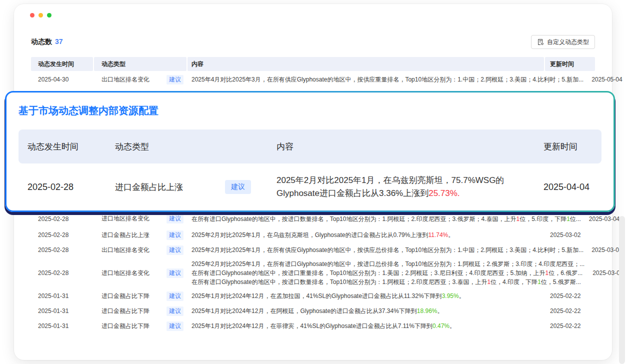  What do you see at coordinates (366, 235) in the screenshot?
I see `row-content: 2025年2月对比2025年1月，在乌兹别克斯坦，Glyphosate的进口金额…` at bounding box center [366, 235].